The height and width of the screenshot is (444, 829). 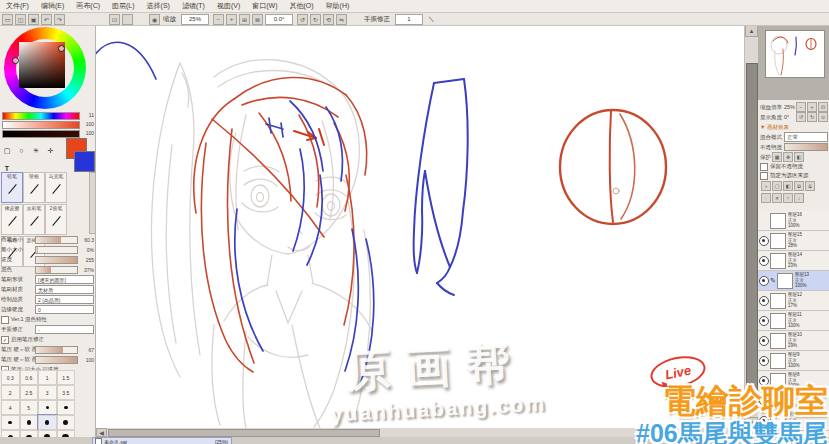 I want to click on menu-item: 图层(L), so click(x=124, y=6).